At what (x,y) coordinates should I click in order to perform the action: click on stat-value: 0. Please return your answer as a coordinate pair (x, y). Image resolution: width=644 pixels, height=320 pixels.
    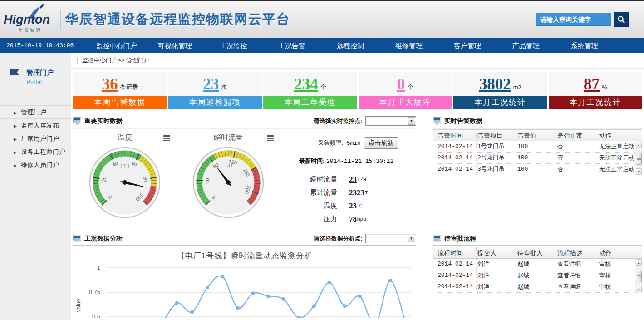
    Looking at the image, I should click on (401, 84).